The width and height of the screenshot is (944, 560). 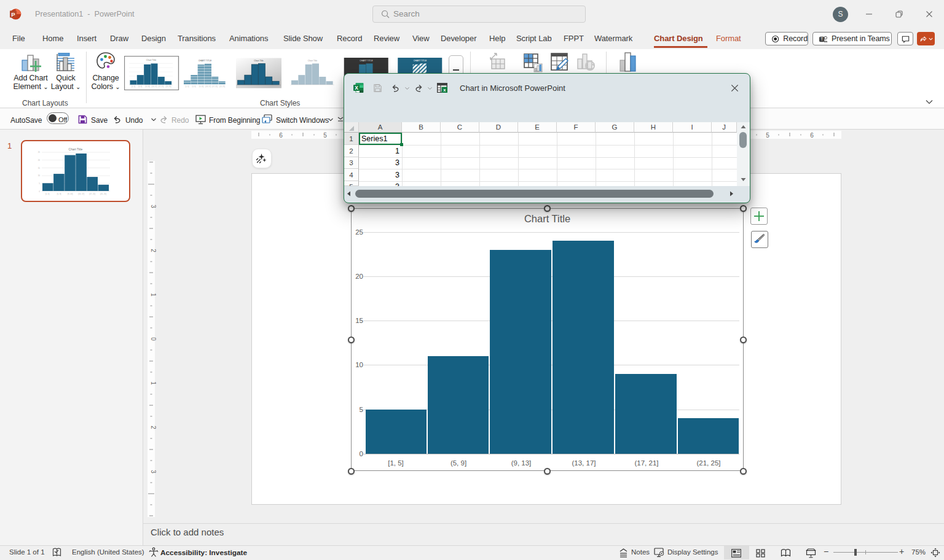 I want to click on svg-text: 20, so click(x=39, y=160).